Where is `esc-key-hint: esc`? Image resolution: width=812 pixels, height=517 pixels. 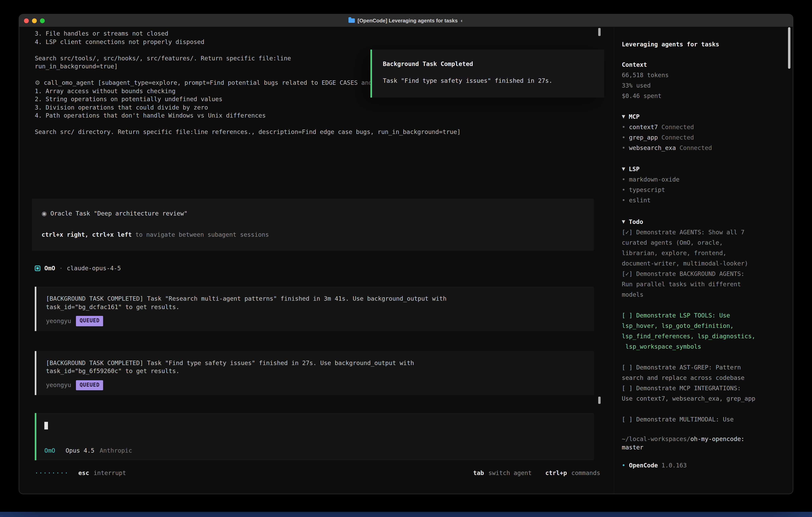 esc-key-hint: esc is located at coordinates (84, 473).